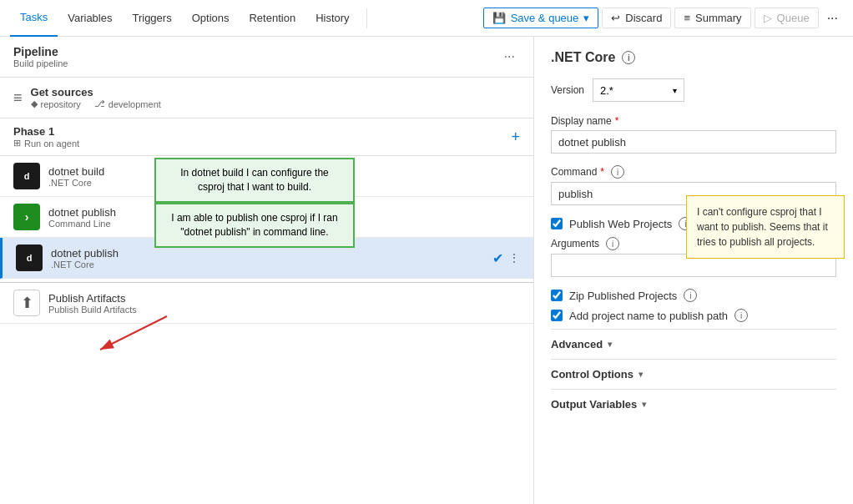  What do you see at coordinates (557, 295) in the screenshot?
I see `zip-published-checkbox` at bounding box center [557, 295].